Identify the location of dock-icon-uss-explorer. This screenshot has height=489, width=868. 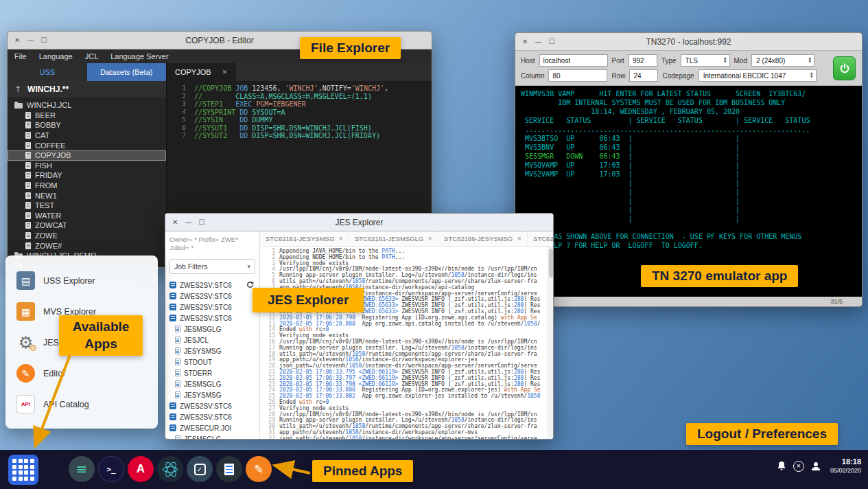
(229, 469).